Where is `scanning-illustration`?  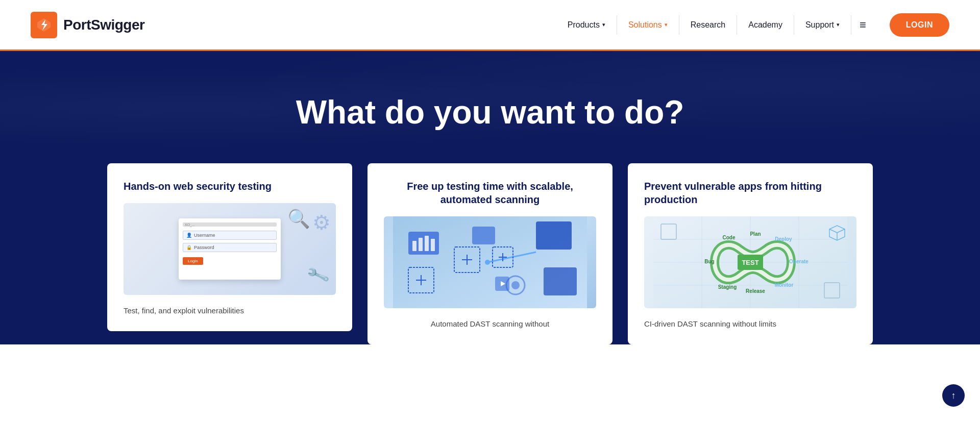 scanning-illustration is located at coordinates (490, 262).